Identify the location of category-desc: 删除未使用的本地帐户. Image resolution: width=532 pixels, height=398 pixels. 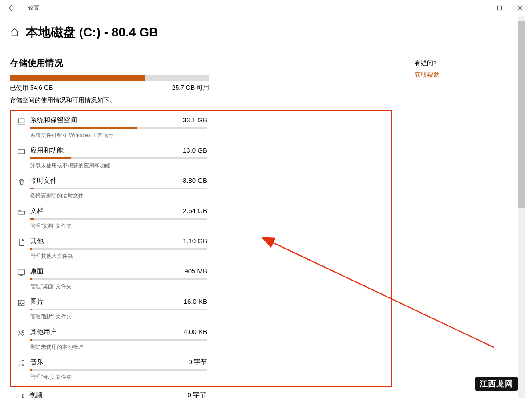
(119, 347).